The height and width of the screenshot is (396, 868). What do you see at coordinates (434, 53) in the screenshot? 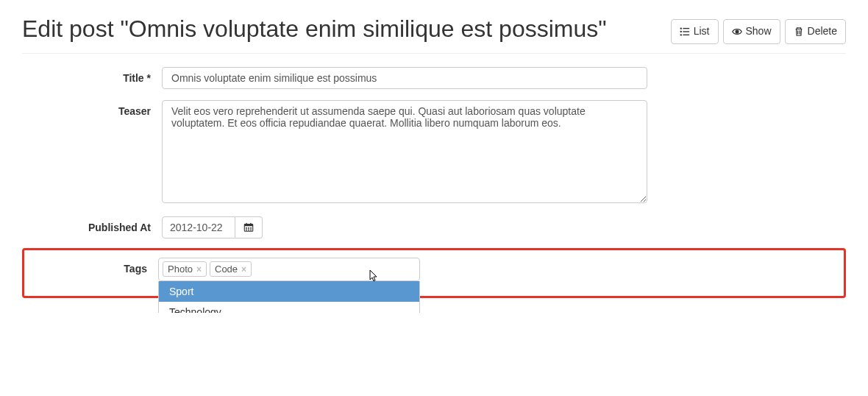
I see `divider` at bounding box center [434, 53].